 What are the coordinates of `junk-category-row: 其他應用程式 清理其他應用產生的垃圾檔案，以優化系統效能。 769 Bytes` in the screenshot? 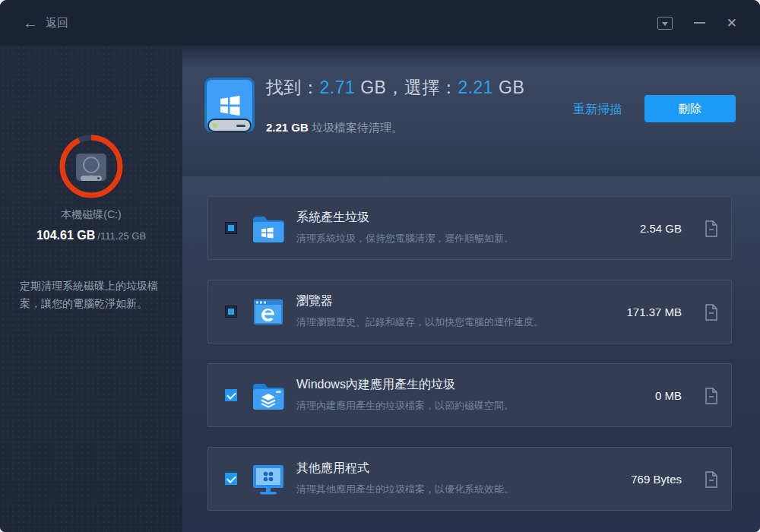 It's located at (470, 479).